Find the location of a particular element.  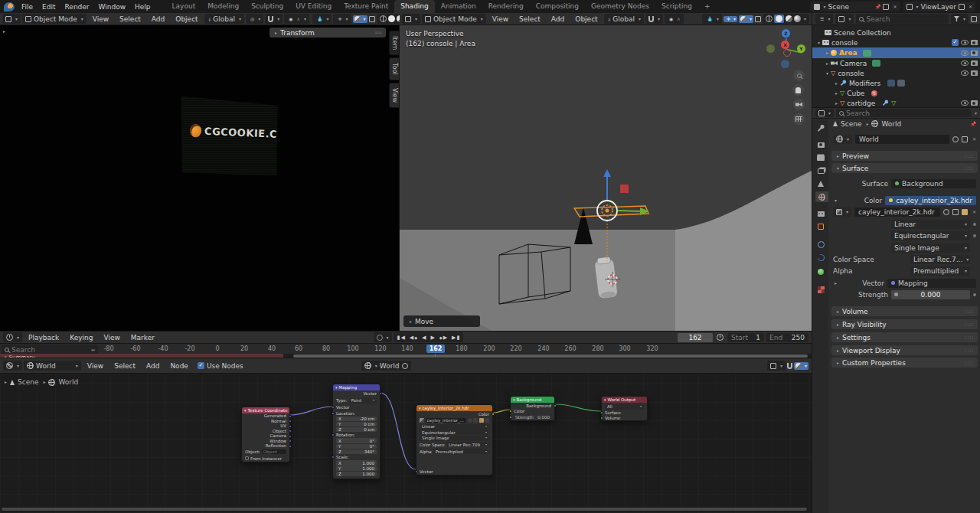

jump-to-end-button: ▶▮ is located at coordinates (456, 338).